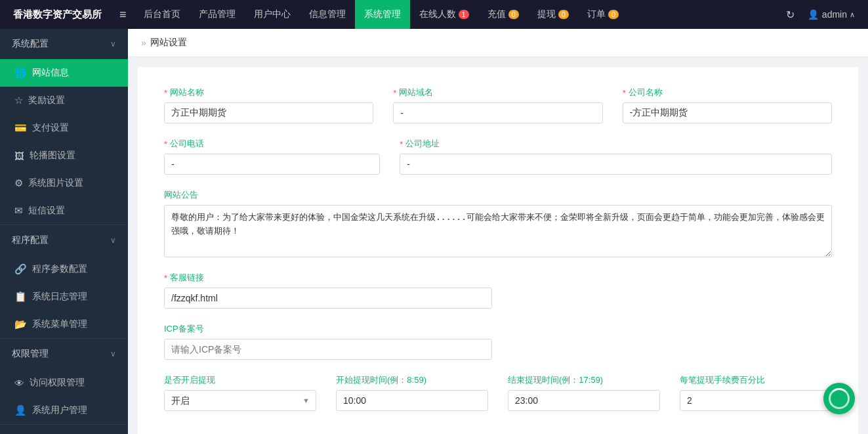 The width and height of the screenshot is (868, 434). I want to click on nav-dashboard: 后台首页, so click(162, 14).